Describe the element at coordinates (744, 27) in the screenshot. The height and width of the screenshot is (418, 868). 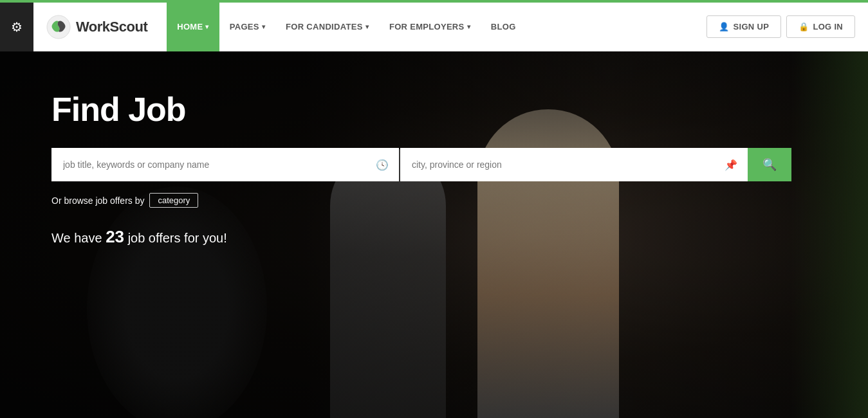
I see `sign-up-button: 👤 SIGN UP` at that location.